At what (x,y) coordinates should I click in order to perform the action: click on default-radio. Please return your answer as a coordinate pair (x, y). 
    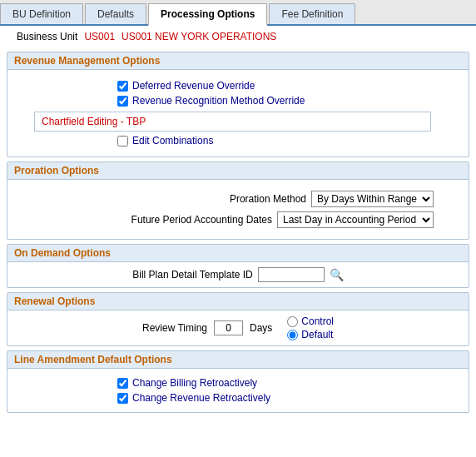
    Looking at the image, I should click on (293, 335).